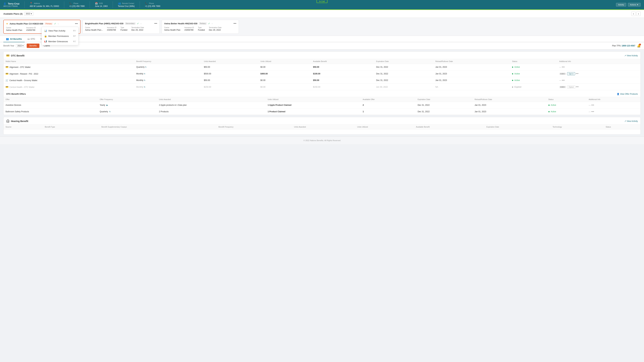  Describe the element at coordinates (102, 5) in the screenshot. I see `dob-info: 📅 DOB June 14, 1963` at that location.